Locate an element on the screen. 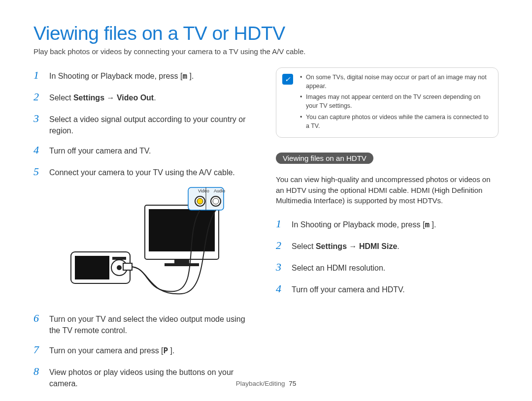 The width and height of the screenshot is (532, 401). step-text: Turn on your camera and press [P ]. is located at coordinates (153, 350).